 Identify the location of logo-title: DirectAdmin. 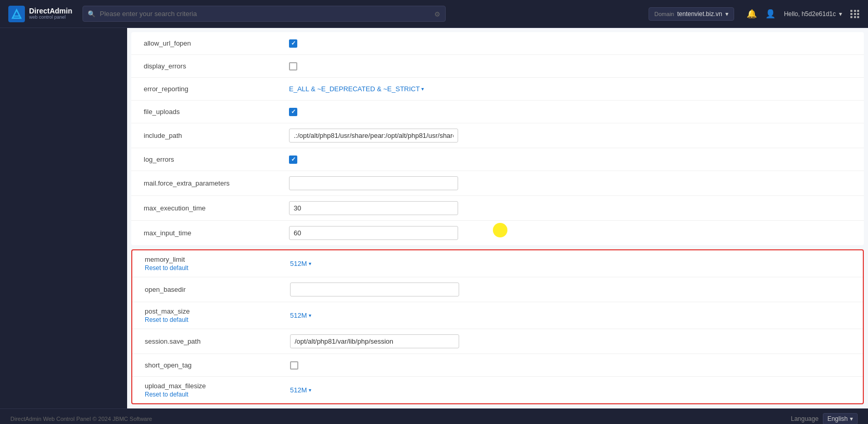
(51, 11).